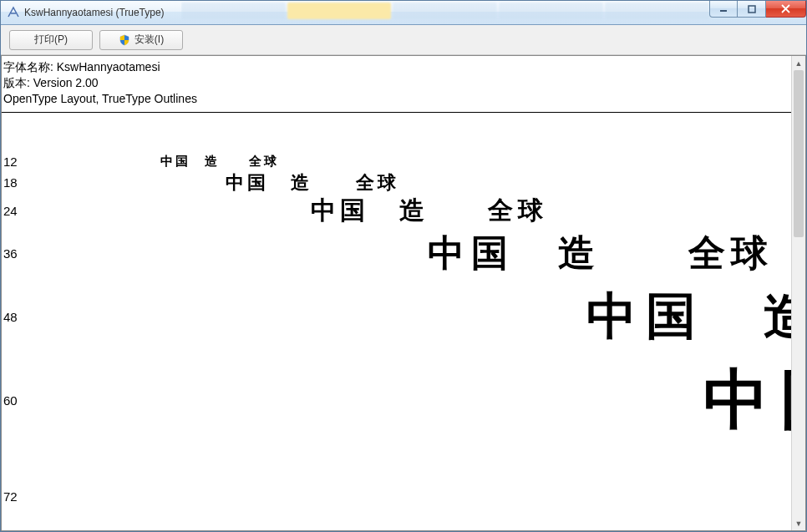 The height and width of the screenshot is (532, 807). I want to click on vertical-scrollbar: ▲ ▼, so click(799, 293).